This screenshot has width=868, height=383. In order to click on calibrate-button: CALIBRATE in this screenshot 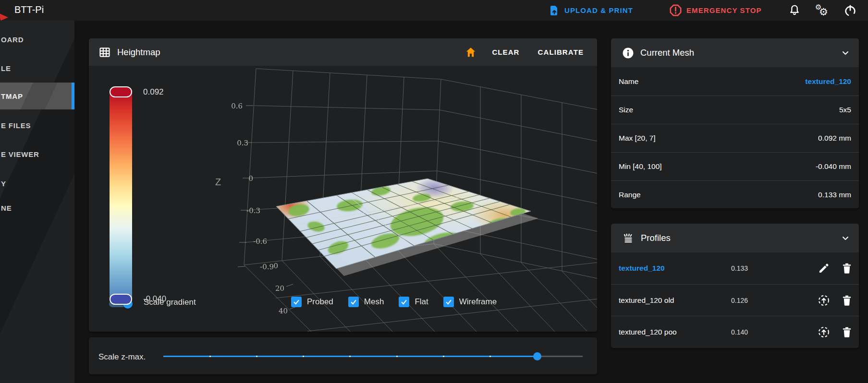, I will do `click(561, 52)`.